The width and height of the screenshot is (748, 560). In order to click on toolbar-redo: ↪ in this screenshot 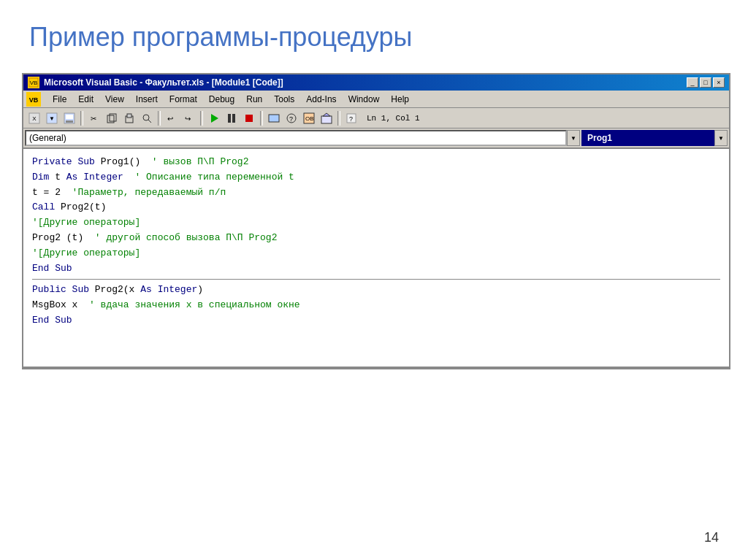, I will do `click(189, 118)`.